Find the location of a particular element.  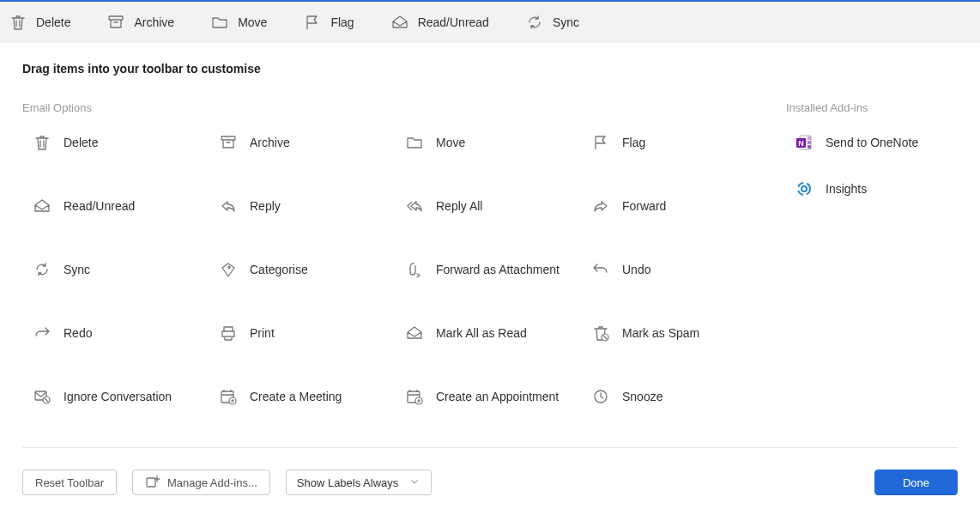

toolbar-item-delete: Delete is located at coordinates (39, 22).